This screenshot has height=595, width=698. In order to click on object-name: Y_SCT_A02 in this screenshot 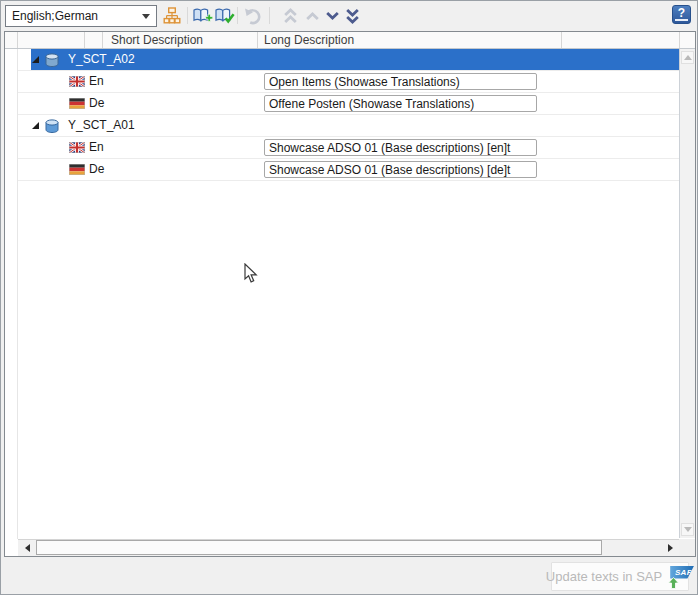, I will do `click(102, 59)`.